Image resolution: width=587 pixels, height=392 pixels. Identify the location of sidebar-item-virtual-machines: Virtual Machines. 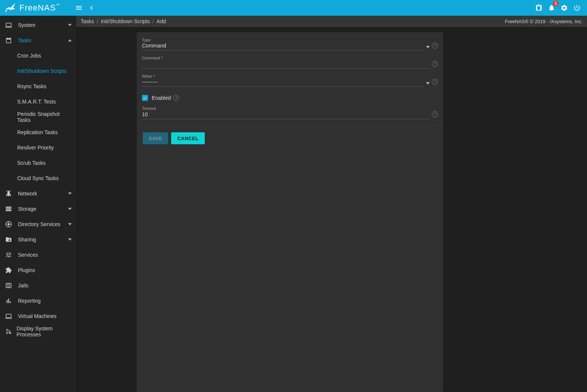
(38, 316).